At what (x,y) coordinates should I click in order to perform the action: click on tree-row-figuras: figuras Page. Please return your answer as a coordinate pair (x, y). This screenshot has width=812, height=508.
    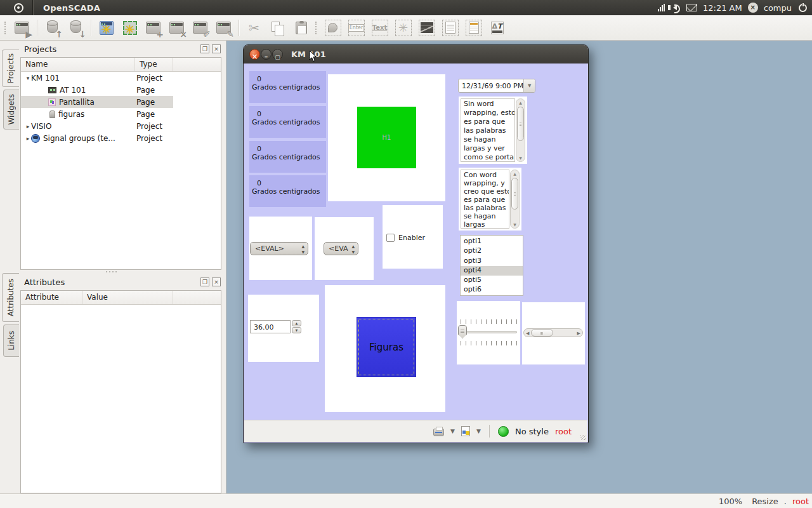
    Looking at the image, I should click on (121, 114).